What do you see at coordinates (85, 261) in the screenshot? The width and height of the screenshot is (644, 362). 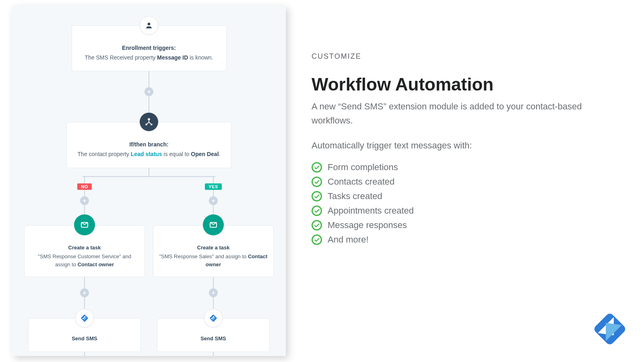 I see `task-no-desc: "SMS Response Customer Service" and assi…` at bounding box center [85, 261].